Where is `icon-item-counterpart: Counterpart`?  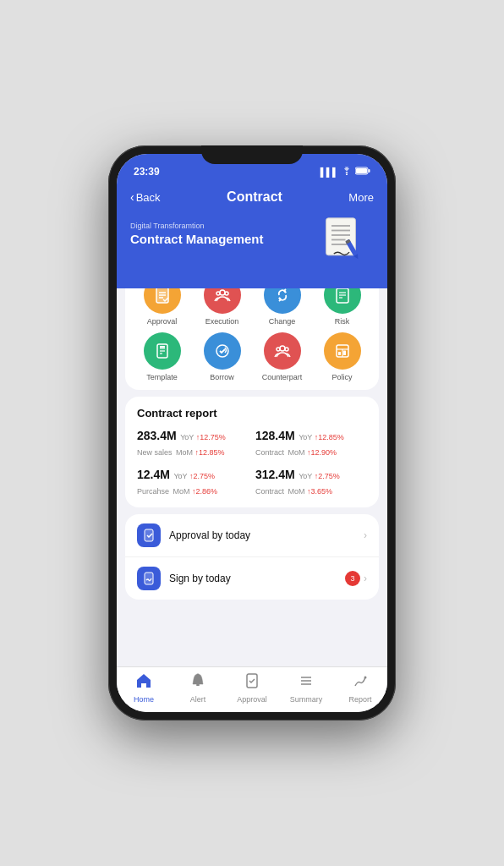 icon-item-counterpart: Counterpart is located at coordinates (282, 357).